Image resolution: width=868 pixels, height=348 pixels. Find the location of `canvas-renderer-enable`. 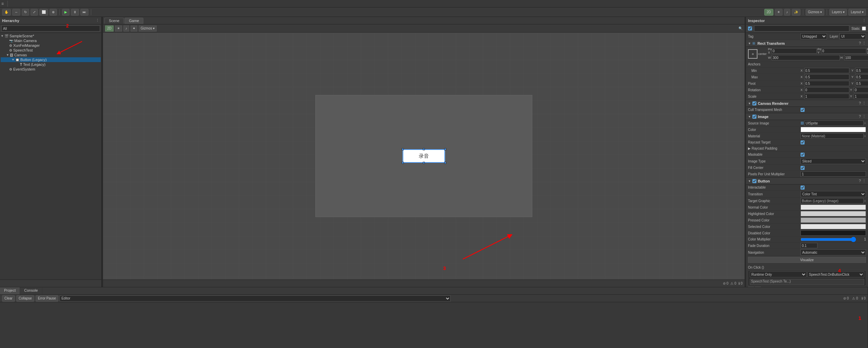

canvas-renderer-enable is located at coordinates (754, 103).